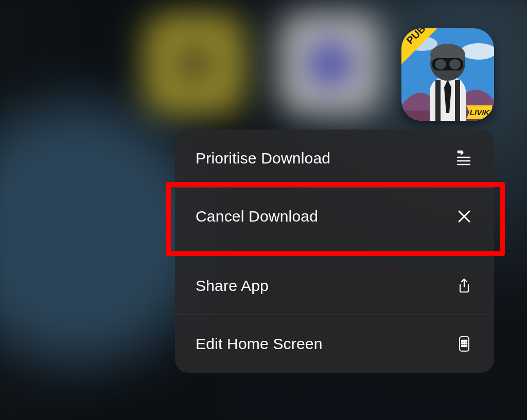  What do you see at coordinates (480, 112) in the screenshot?
I see `app-icon-sub-badge: LIVIK` at bounding box center [480, 112].